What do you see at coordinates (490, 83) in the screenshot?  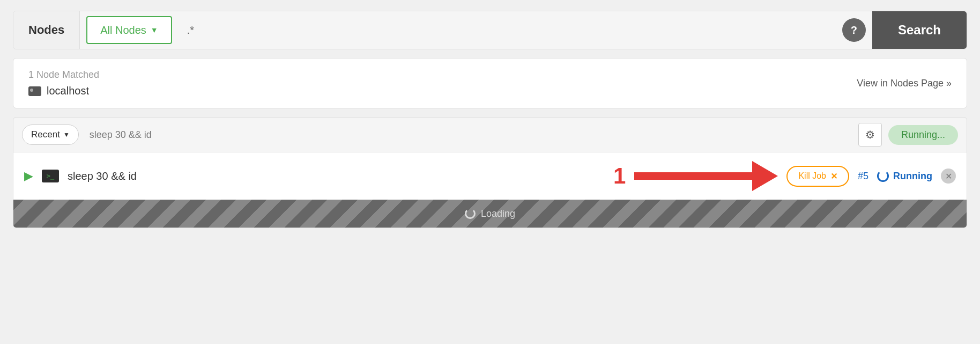 I see `node-matched-section: 1 Node Matched localhost View in Nodes P…` at bounding box center [490, 83].